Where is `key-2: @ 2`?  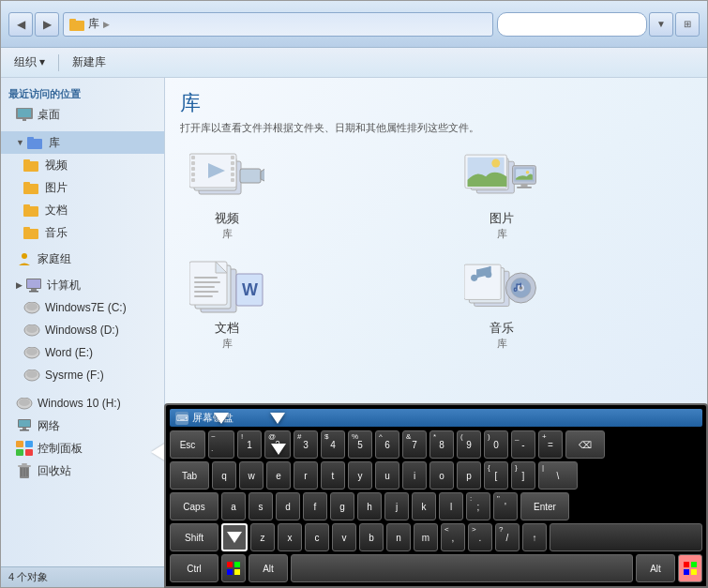 key-2: @ 2 is located at coordinates (278, 445).